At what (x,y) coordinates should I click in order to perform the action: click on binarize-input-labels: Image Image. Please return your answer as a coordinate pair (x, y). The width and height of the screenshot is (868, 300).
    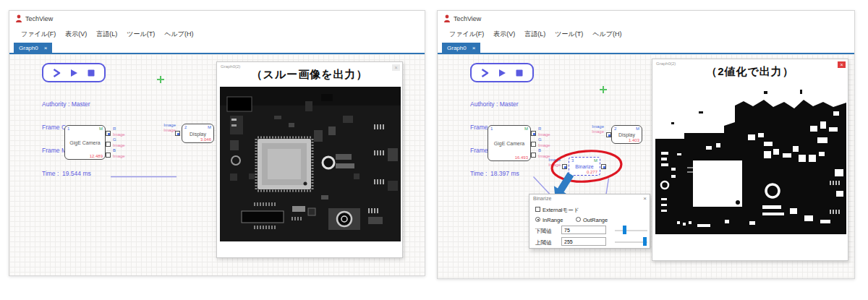
    Looking at the image, I should click on (552, 163).